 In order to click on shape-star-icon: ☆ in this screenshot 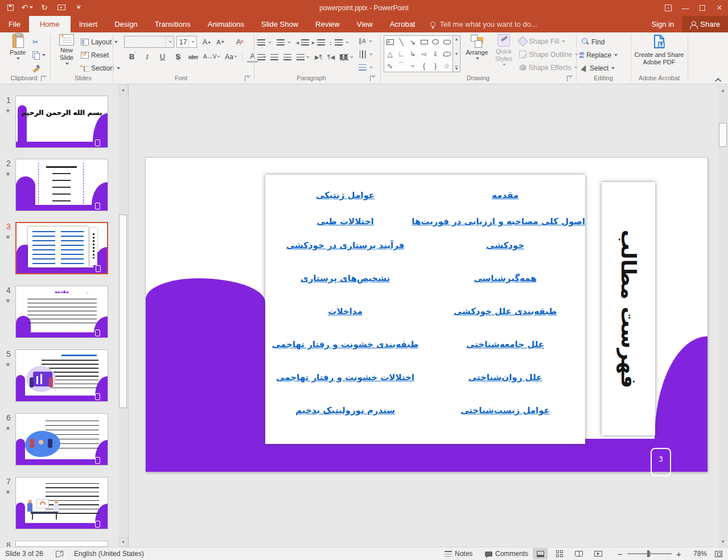, I will do `click(447, 66)`.